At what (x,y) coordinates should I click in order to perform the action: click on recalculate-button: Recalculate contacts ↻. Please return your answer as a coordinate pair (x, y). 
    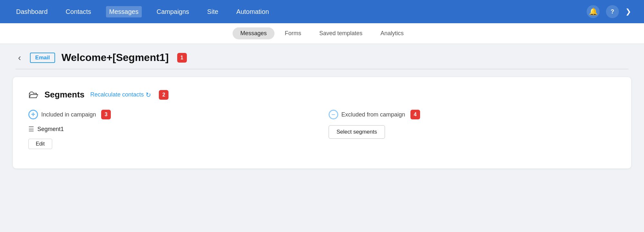
    Looking at the image, I should click on (120, 95).